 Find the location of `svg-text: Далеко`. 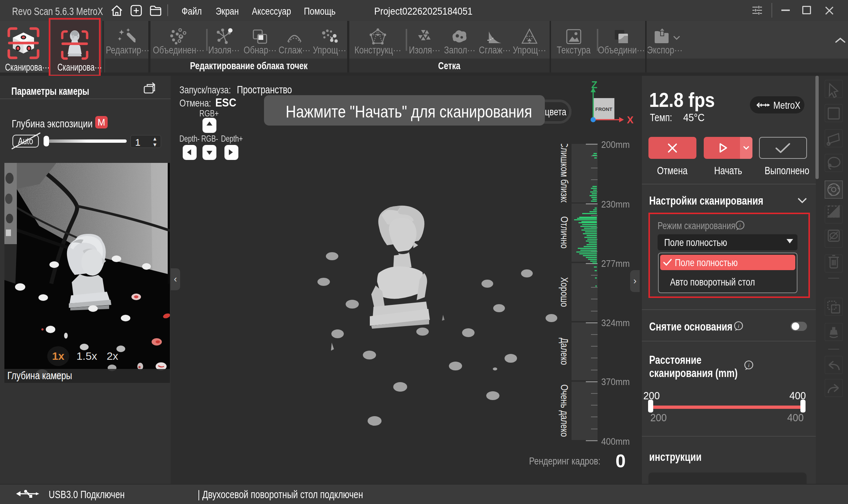

svg-text: Далеко is located at coordinates (565, 351).